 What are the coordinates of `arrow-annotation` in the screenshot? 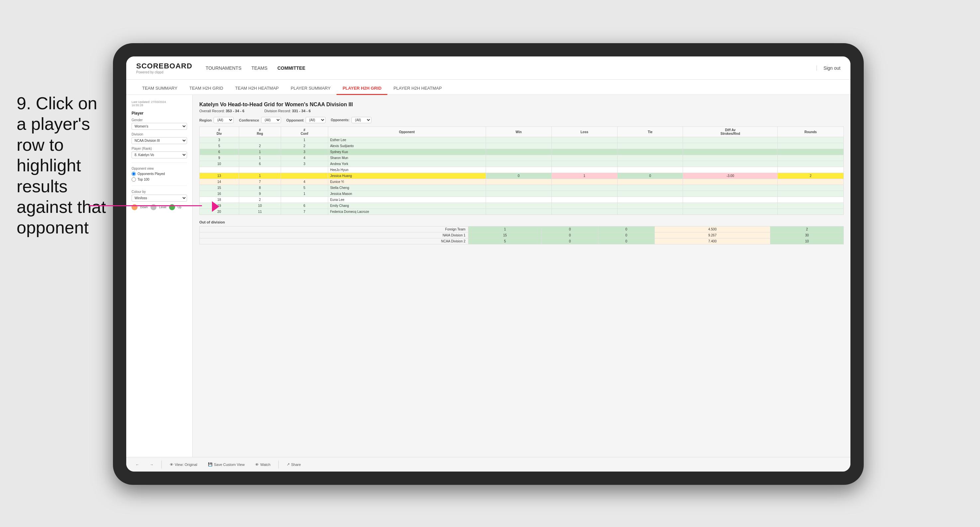 It's located at (154, 206).